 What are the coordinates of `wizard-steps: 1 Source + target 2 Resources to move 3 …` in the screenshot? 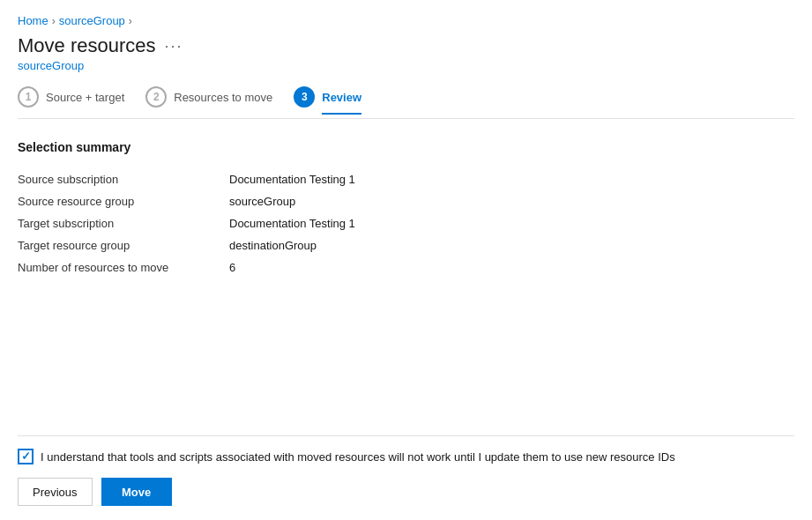 It's located at (406, 102).